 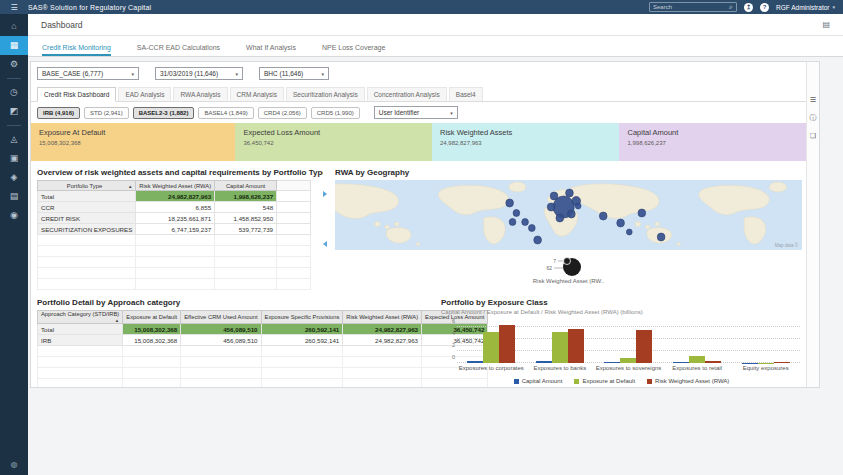 What do you see at coordinates (712, 142) in the screenshot?
I see `kpi-tile: Capital Amount1,998,626,237` at bounding box center [712, 142].